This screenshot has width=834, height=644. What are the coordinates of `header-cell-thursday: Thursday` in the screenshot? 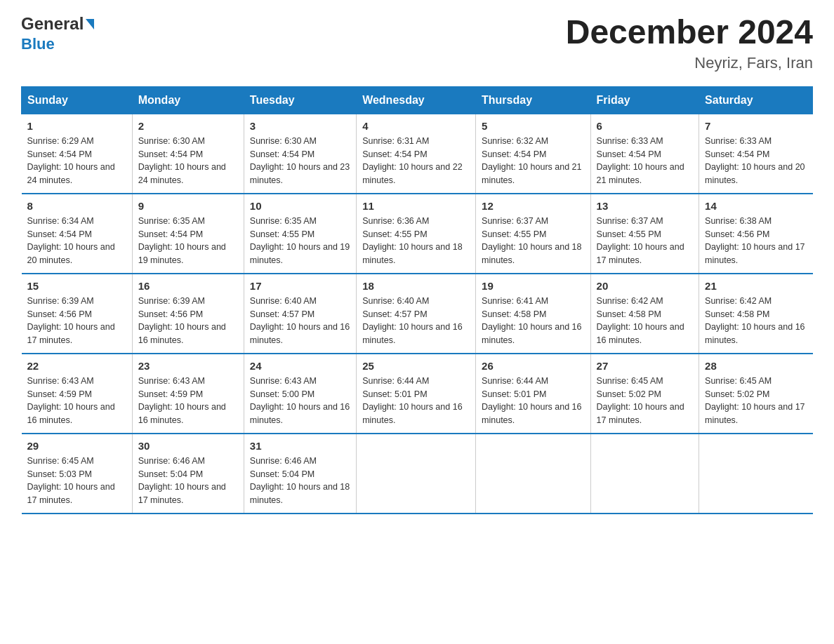 It's located at (534, 100).